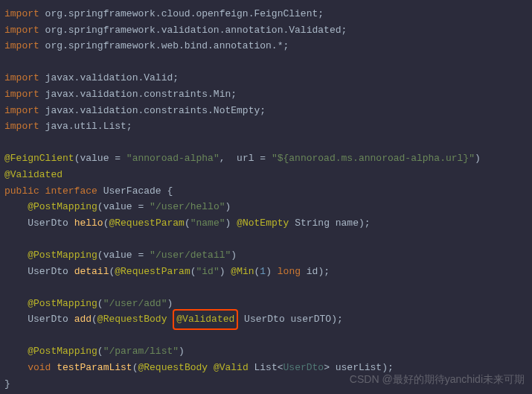 This screenshot has height=394, width=532. What do you see at coordinates (266, 223) in the screenshot?
I see `method-hello: UserDto hello(@RequestParam("name") @Not…` at bounding box center [266, 223].